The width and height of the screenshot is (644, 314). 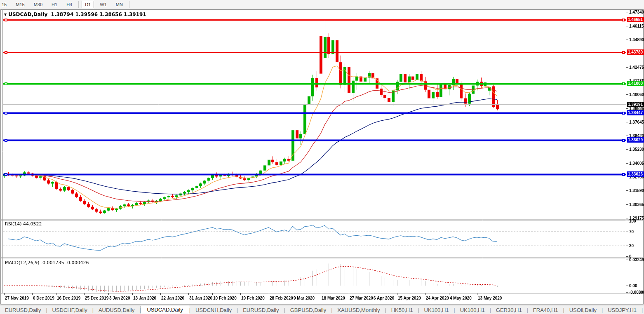 I want to click on price-axis-tick: 1.40060, so click(x=637, y=95).